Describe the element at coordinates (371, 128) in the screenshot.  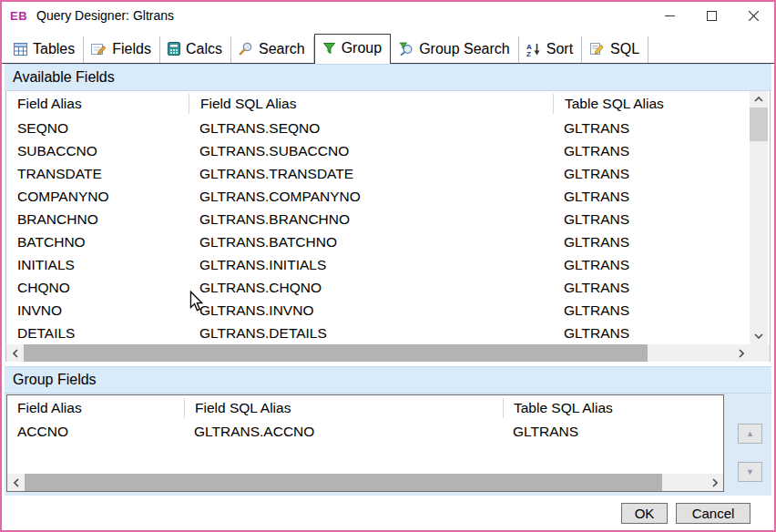
I see `field-sql-alias-cell: GLTRANS.SEQNO` at that location.